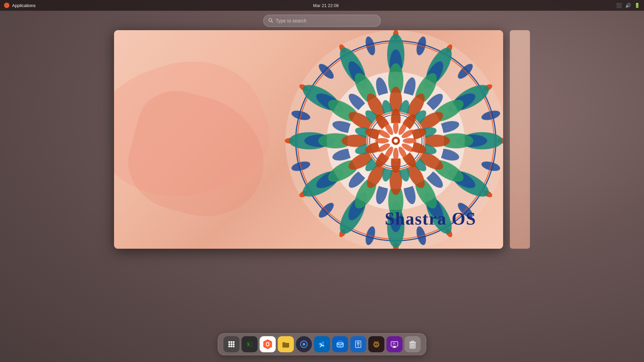 This screenshot has width=644, height=362. What do you see at coordinates (520, 139) in the screenshot?
I see `workspace-secondary` at bounding box center [520, 139].